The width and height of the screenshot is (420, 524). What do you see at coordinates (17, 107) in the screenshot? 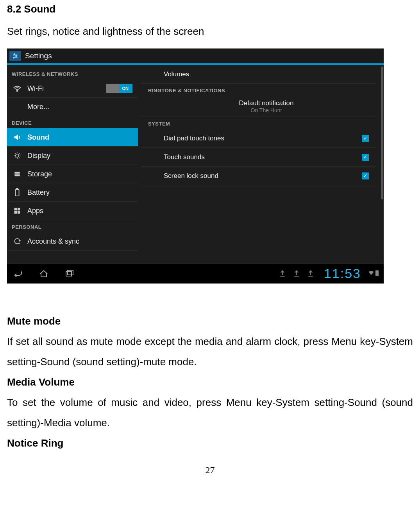
I see `blank-icon` at bounding box center [17, 107].